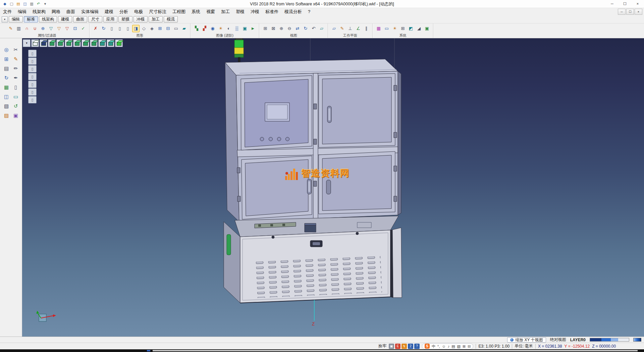 This screenshot has width=644, height=352. Describe the element at coordinates (77, 43) in the screenshot. I see `view-left-icon` at that location.